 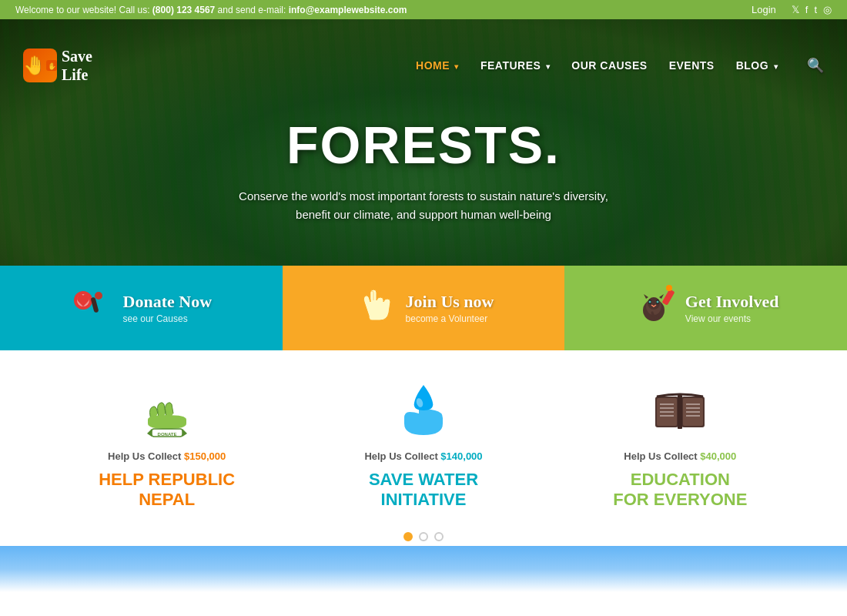 What do you see at coordinates (732, 319) in the screenshot?
I see `get-involved-sub-text: View our events` at bounding box center [732, 319].